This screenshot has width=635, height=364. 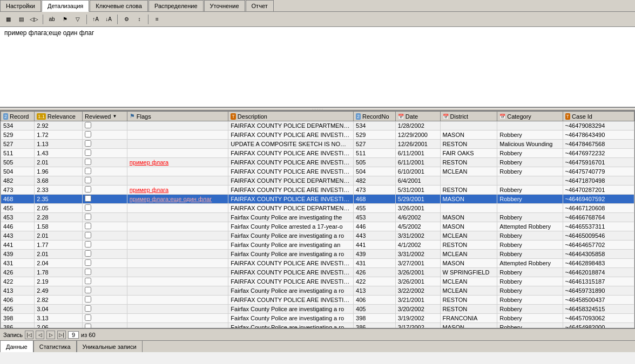 I want to click on table-row: 4222.19FAIRFAX COUNTY POLICE ARE INVESTI…, so click(x=318, y=281).